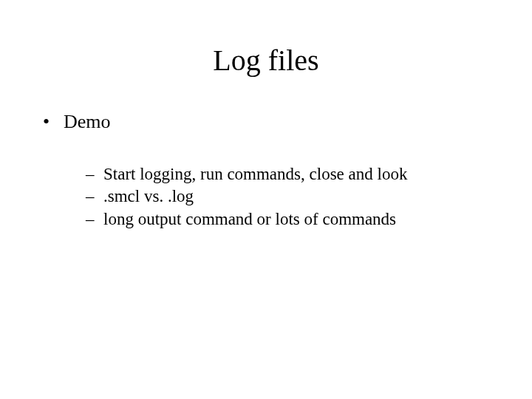 The image size is (532, 399). Describe the element at coordinates (149, 197) in the screenshot. I see `bullet-level2-label: .smcl vs. .log` at that location.